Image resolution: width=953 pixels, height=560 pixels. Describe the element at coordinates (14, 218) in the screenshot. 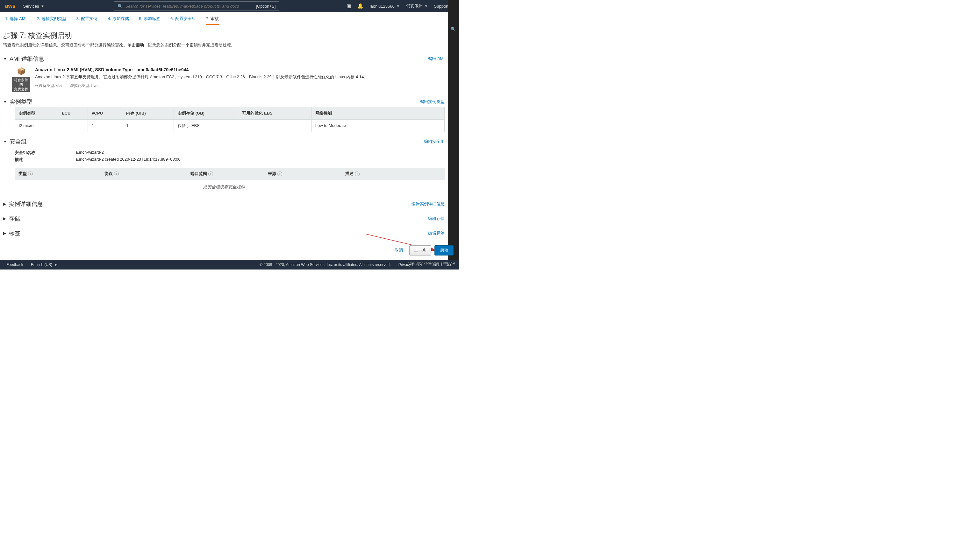

I see `section-title-storage: 存储` at that location.